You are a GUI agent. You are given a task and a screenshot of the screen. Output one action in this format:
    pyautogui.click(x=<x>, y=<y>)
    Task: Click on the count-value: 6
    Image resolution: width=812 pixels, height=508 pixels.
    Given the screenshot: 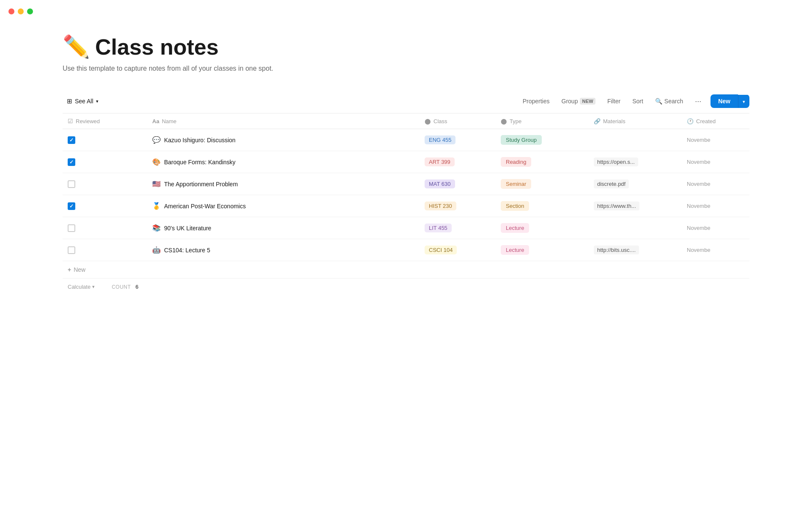 What is the action you would take?
    pyautogui.click(x=137, y=287)
    